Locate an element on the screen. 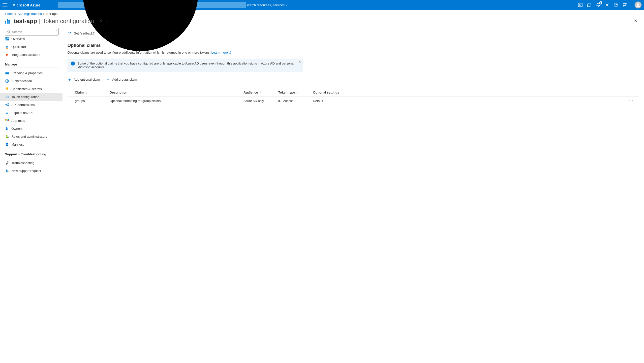 The height and width of the screenshot is (363, 644). dismiss-banner-button: ✕ is located at coordinates (300, 62).